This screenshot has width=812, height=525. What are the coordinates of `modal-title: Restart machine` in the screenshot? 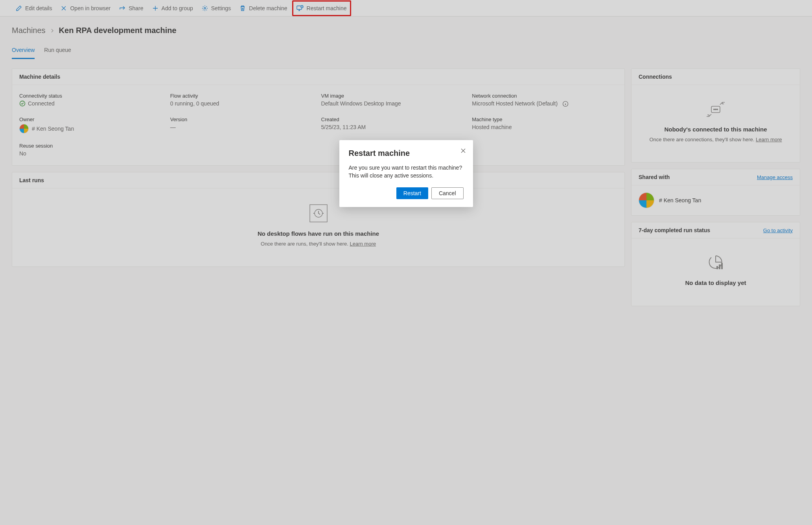 It's located at (406, 153).